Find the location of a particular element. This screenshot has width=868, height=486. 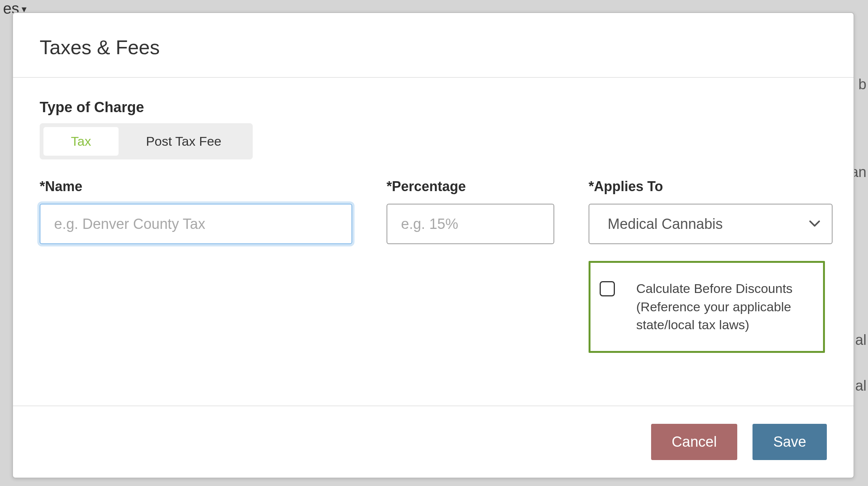

calculate-before-discounts-box: Calculate Before Discounts (Reference yo… is located at coordinates (707, 307).